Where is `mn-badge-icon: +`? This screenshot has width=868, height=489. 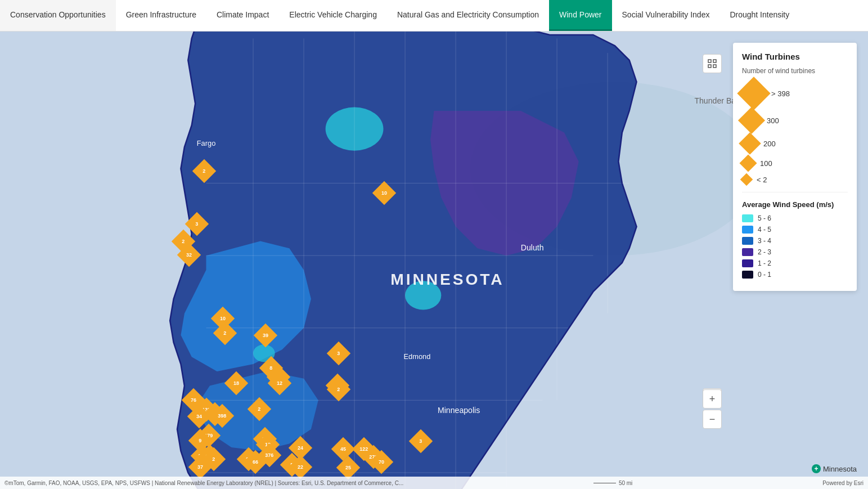
mn-badge-icon: + is located at coordinates (816, 469).